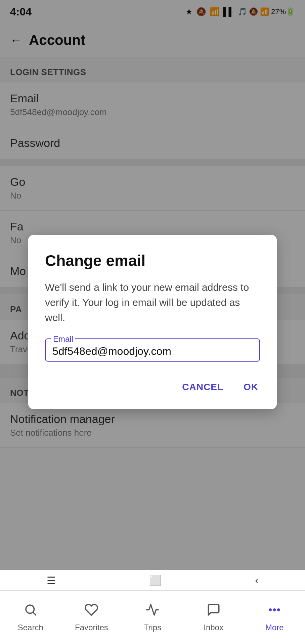 Image resolution: width=305 pixels, height=644 pixels. I want to click on trips-icon, so click(152, 611).